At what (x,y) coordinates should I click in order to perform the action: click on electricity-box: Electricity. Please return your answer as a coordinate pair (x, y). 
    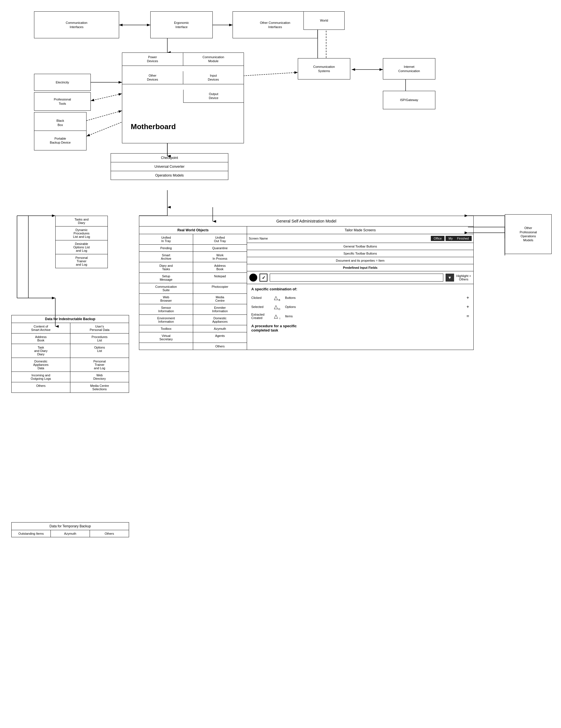
    Looking at the image, I should click on (62, 82).